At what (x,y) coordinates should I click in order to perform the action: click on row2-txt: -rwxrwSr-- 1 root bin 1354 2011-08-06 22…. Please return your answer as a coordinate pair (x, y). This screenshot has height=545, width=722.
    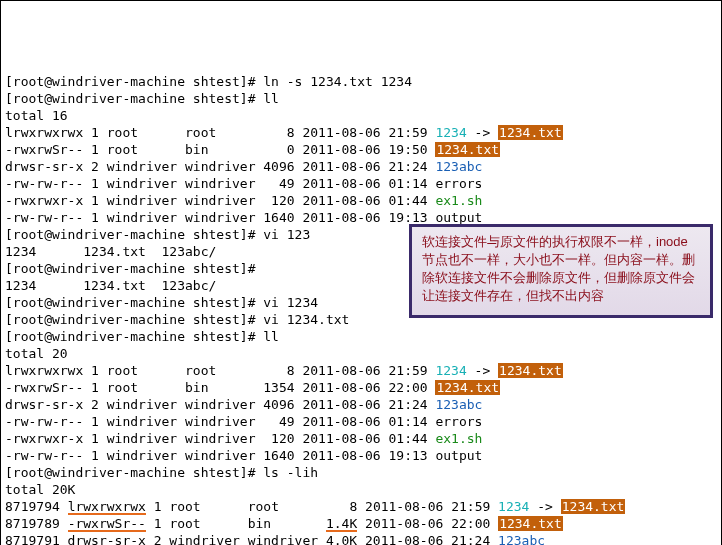
    Looking at the image, I should click on (220, 388).